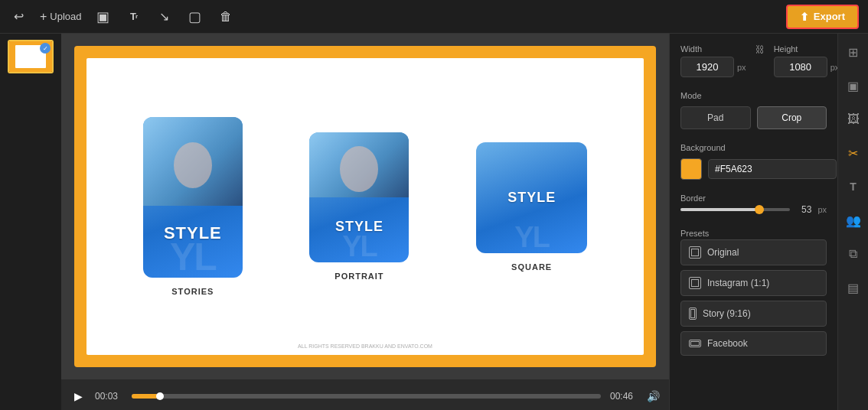 The height and width of the screenshot is (410, 868). Describe the element at coordinates (359, 169) in the screenshot. I see `face-oval-portrait` at that location.